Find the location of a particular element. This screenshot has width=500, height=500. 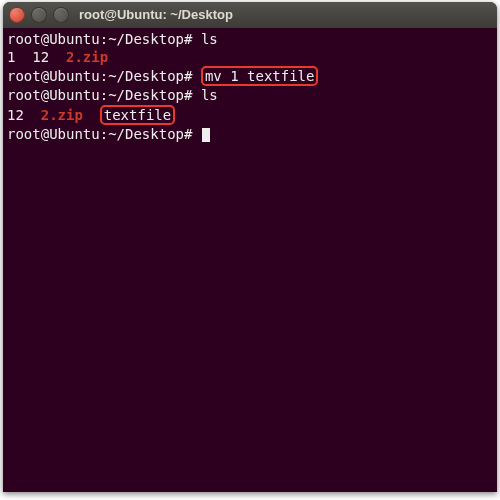

minimize-icon is located at coordinates (39, 15).